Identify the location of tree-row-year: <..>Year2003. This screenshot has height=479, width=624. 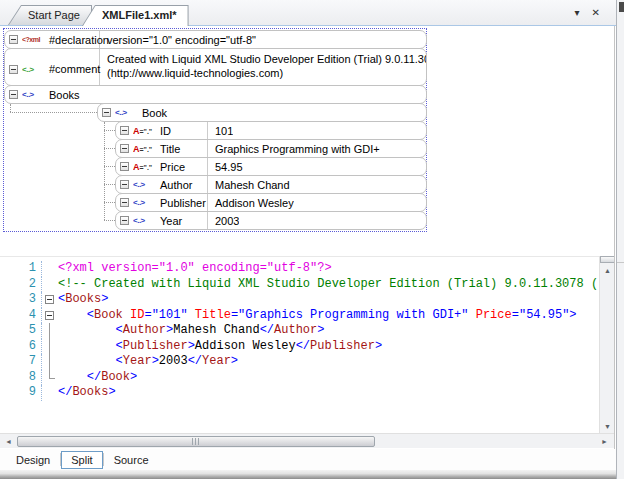
(271, 220).